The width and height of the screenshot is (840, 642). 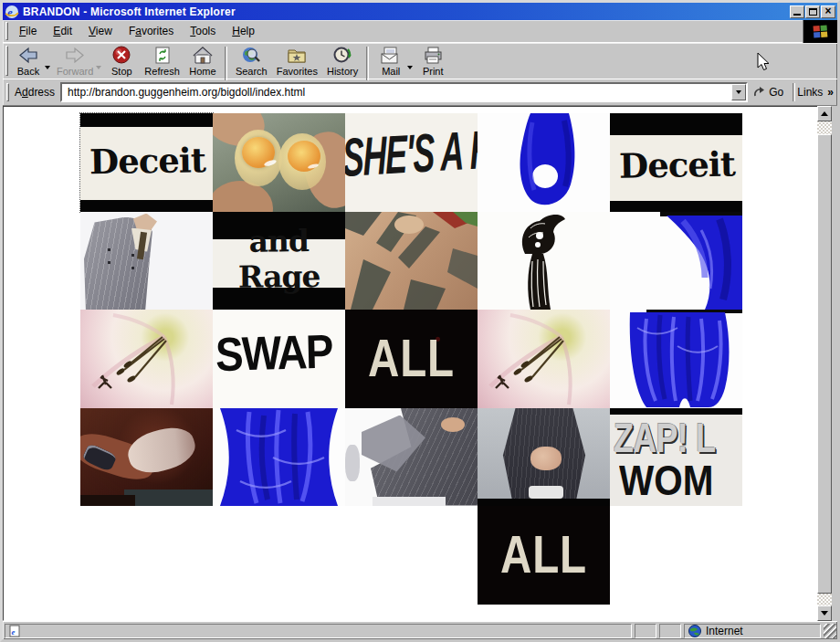 I want to click on suit-jacket, so click(x=128, y=264).